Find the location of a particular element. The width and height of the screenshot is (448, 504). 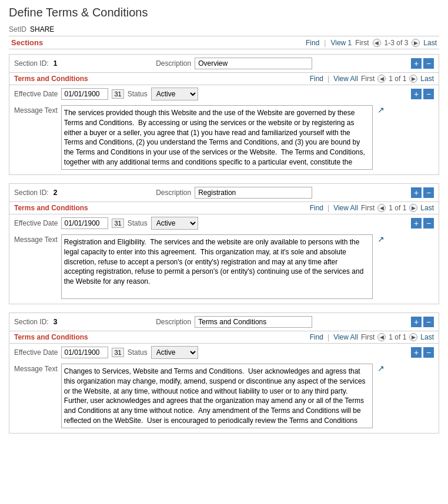

sections-last-link: Last is located at coordinates (430, 43).